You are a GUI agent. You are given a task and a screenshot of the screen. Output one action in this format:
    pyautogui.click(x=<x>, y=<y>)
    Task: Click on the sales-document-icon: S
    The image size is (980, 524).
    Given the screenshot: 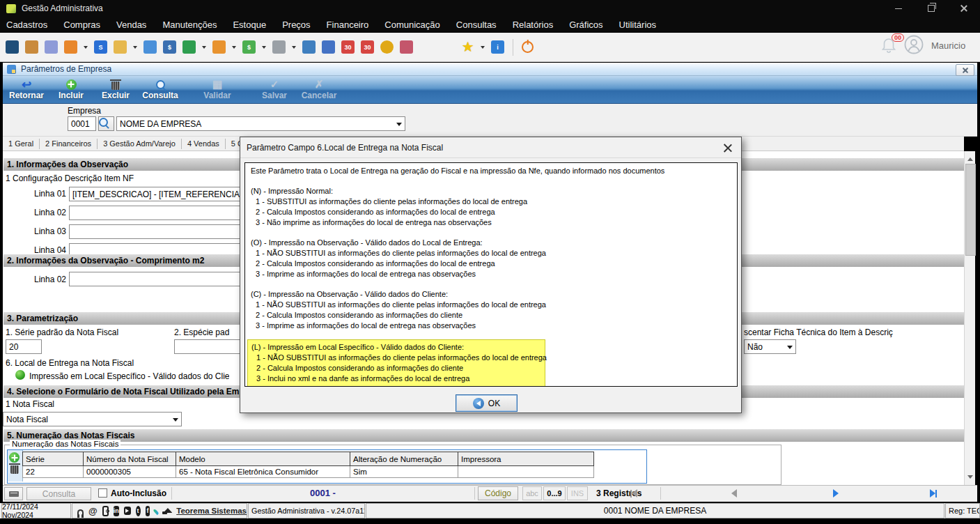 What is the action you would take?
    pyautogui.click(x=100, y=47)
    